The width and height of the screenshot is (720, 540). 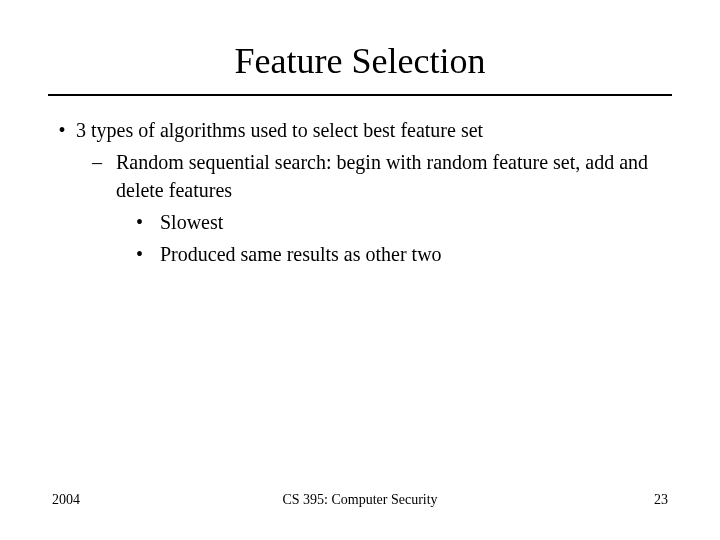 I want to click on bullet-level-3: • Slowest, so click(x=404, y=222).